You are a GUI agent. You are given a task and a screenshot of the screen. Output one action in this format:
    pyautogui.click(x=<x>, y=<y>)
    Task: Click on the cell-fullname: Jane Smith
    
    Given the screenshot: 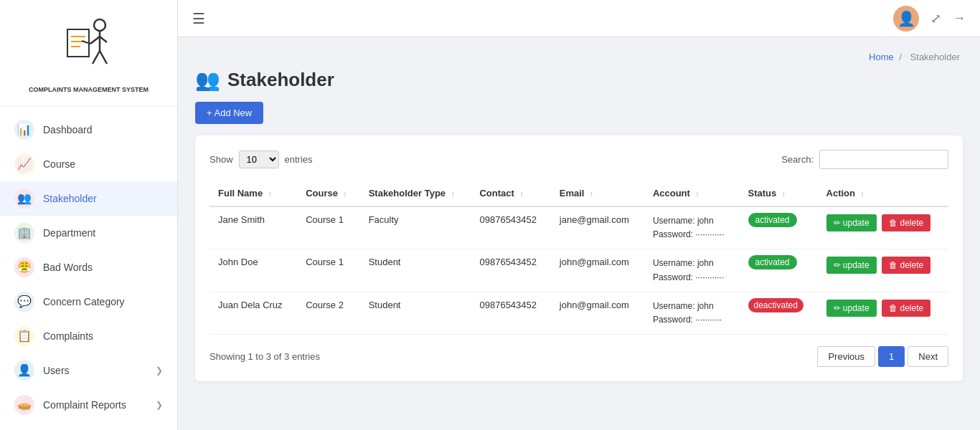 What is the action you would take?
    pyautogui.click(x=253, y=228)
    